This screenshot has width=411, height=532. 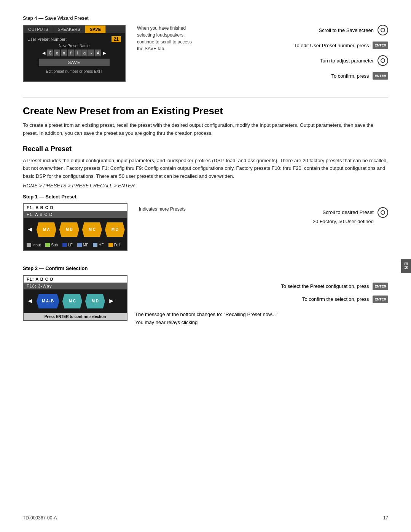 What do you see at coordinates (262, 301) in the screenshot?
I see `step2-right: To select the Preset configuration, pres…` at bounding box center [262, 301].